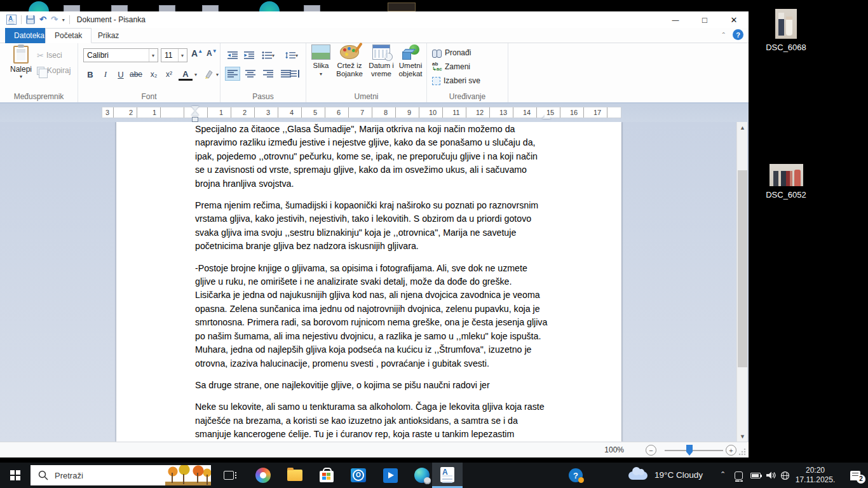 This screenshot has height=488, width=868. What do you see at coordinates (815, 475) in the screenshot?
I see `clock: 20:20 17.11.2025.` at bounding box center [815, 475].